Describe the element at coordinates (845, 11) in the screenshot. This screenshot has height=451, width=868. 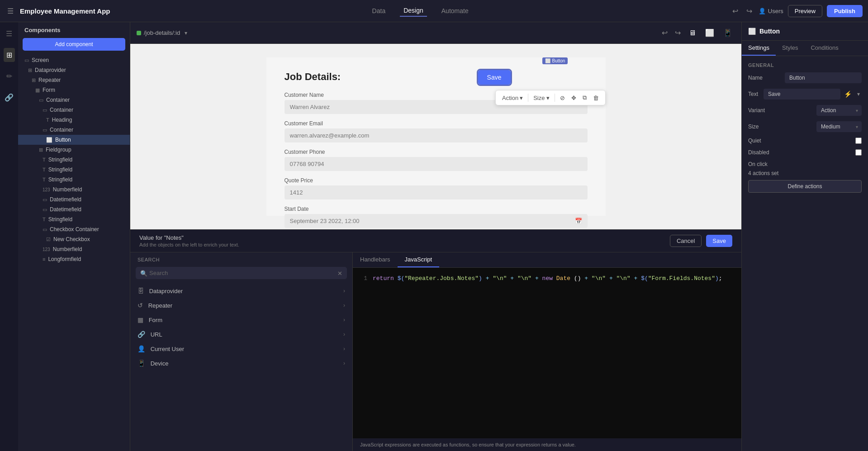
I see `publish-button: Publish` at that location.